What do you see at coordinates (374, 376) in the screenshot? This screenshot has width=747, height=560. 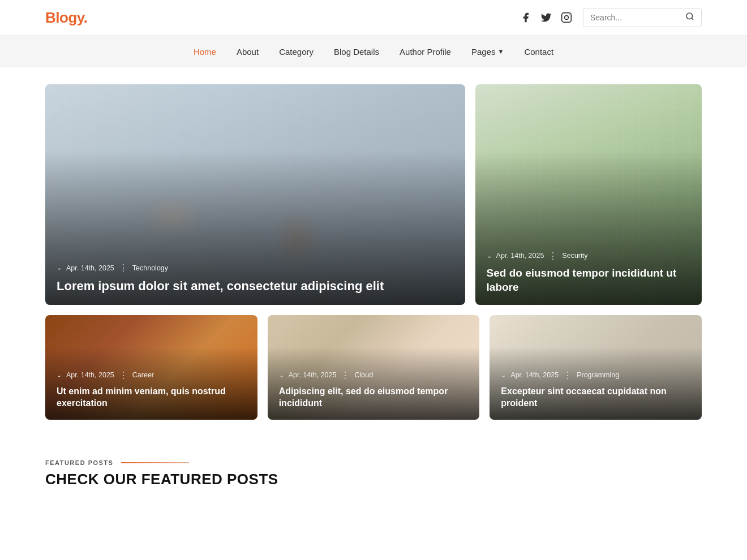 I see `card-bottom-2-meta: ⌄ Apr. 14th, 2025 ⋮ Cloud` at bounding box center [374, 376].